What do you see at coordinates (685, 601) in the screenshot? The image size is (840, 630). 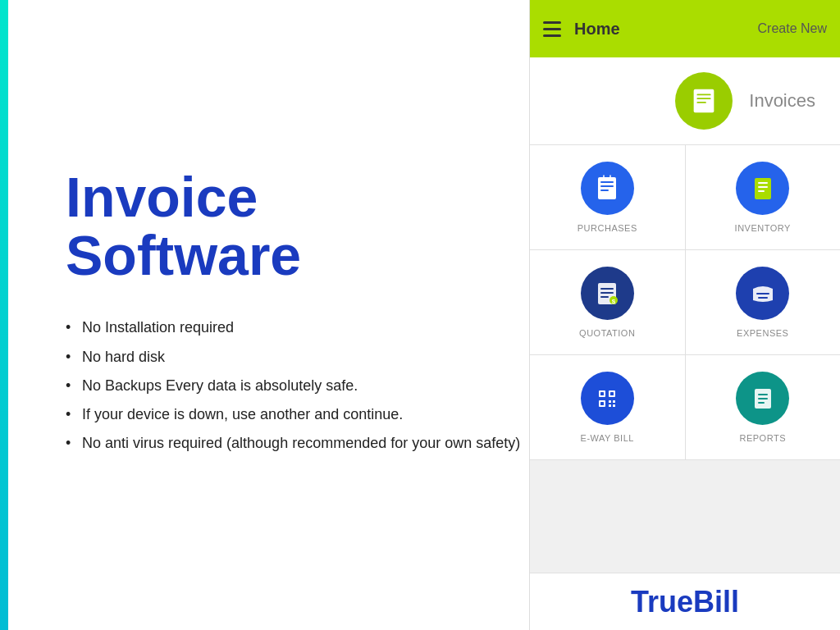 I see `brand-footer: TrueBill` at bounding box center [685, 601].